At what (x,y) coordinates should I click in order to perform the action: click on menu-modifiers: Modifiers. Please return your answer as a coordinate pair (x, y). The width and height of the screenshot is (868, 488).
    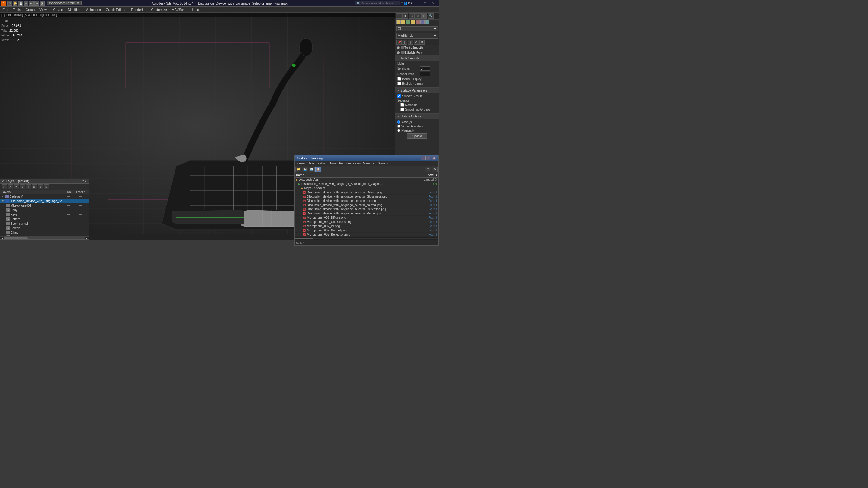
    Looking at the image, I should click on (75, 9).